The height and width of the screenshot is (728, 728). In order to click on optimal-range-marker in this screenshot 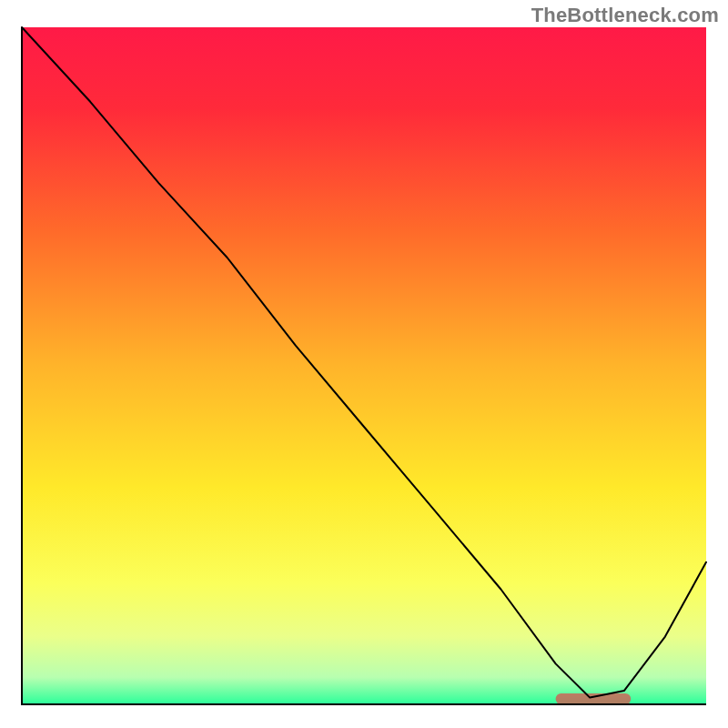, I will do `click(593, 699)`.